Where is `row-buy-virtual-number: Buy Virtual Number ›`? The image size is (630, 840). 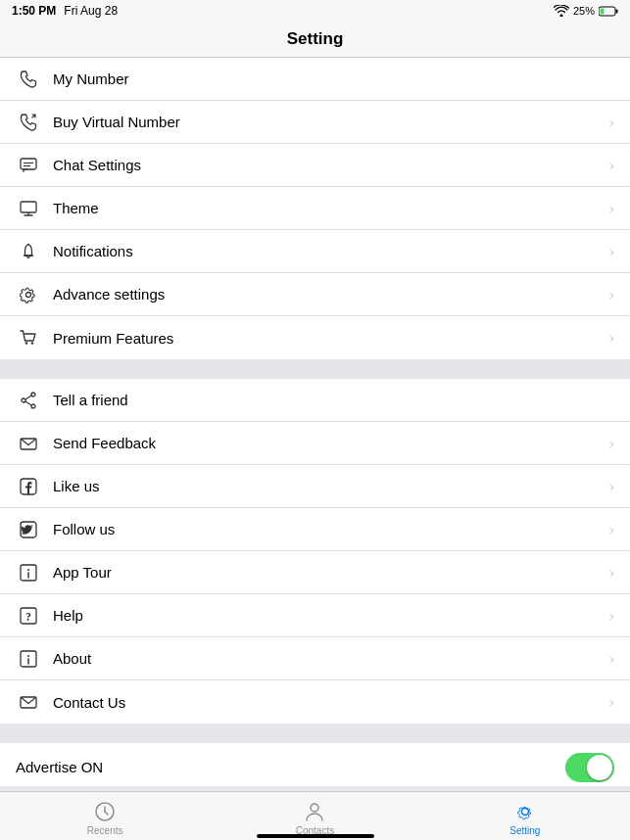 row-buy-virtual-number: Buy Virtual Number › is located at coordinates (315, 122).